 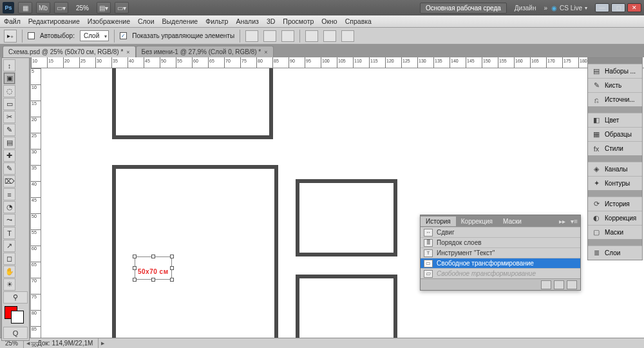 I want to click on doc-tab-inactive: Без имени-1 @ 27,9% (Слой 0, RGB/8) *×, so click(x=205, y=52).